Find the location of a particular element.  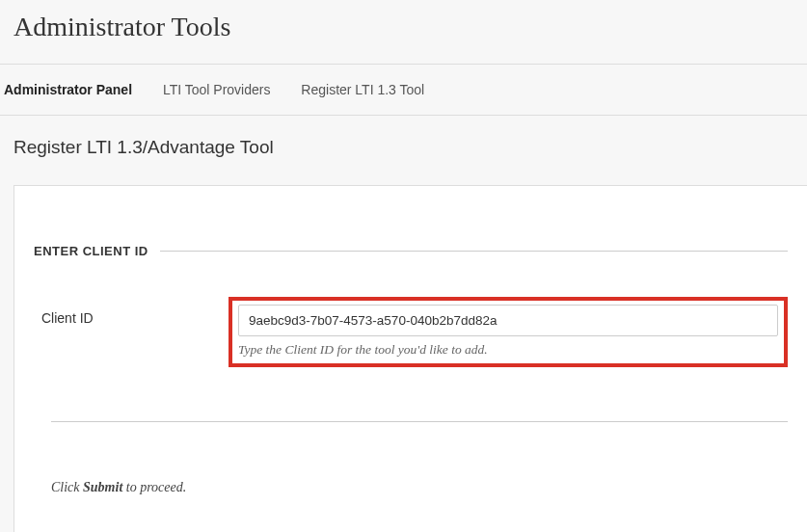

breadcrumb: Administrator Panel LTI Tool Providers R… is located at coordinates (403, 90).